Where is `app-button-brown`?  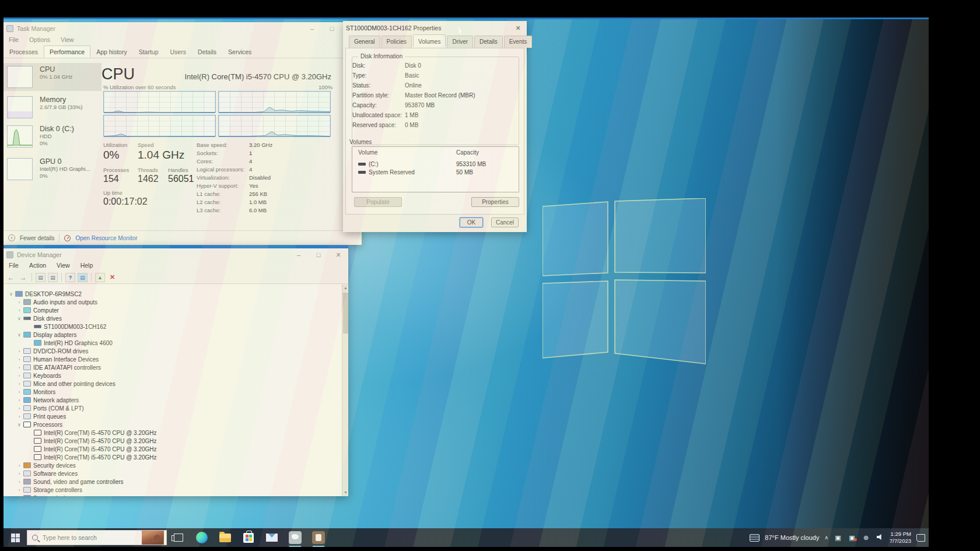 app-button-brown is located at coordinates (318, 538).